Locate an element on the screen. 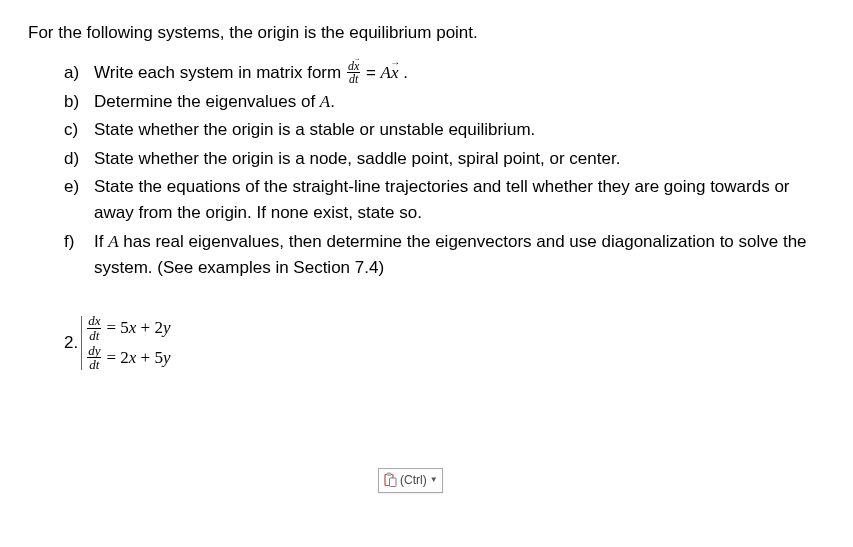 Image resolution: width=853 pixels, height=547 pixels. part-d-text: State whether the origin is a node, sadd… is located at coordinates (460, 159).